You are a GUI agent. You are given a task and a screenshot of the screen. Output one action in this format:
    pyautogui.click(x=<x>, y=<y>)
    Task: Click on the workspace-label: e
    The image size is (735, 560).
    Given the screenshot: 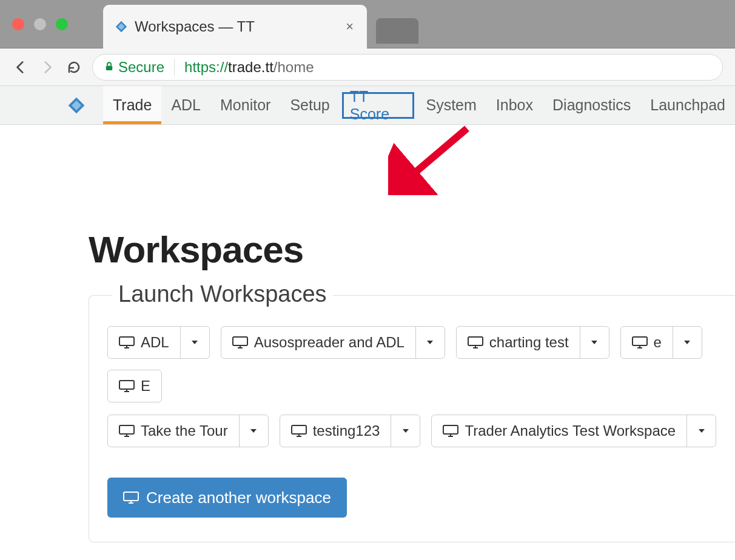 What is the action you would take?
    pyautogui.click(x=657, y=342)
    